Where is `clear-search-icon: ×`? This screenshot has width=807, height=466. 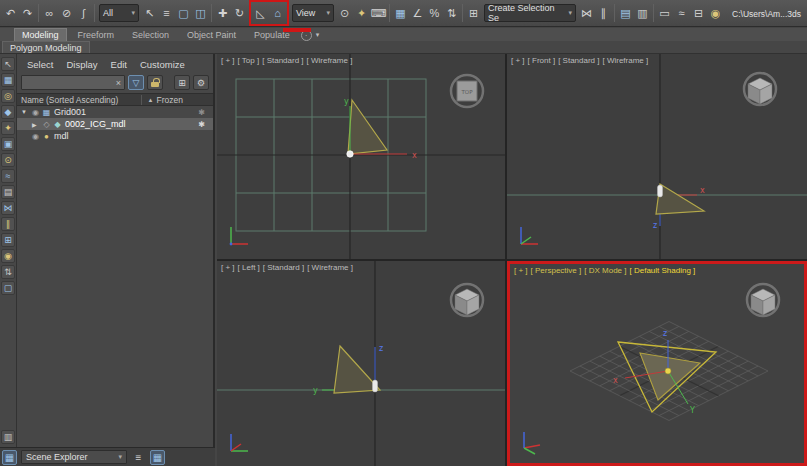 clear-search-icon: × is located at coordinates (118, 83).